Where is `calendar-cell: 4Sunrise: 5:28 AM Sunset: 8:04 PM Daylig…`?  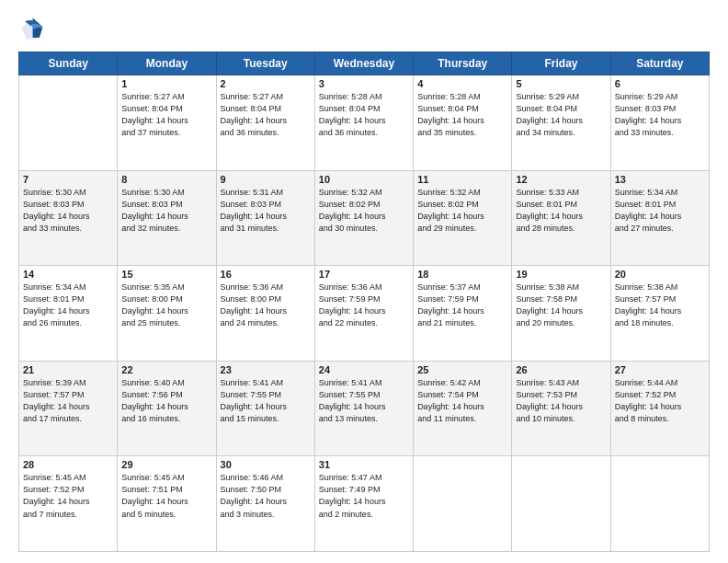
calendar-cell: 4Sunrise: 5:28 AM Sunset: 8:04 PM Daylig… is located at coordinates (463, 123).